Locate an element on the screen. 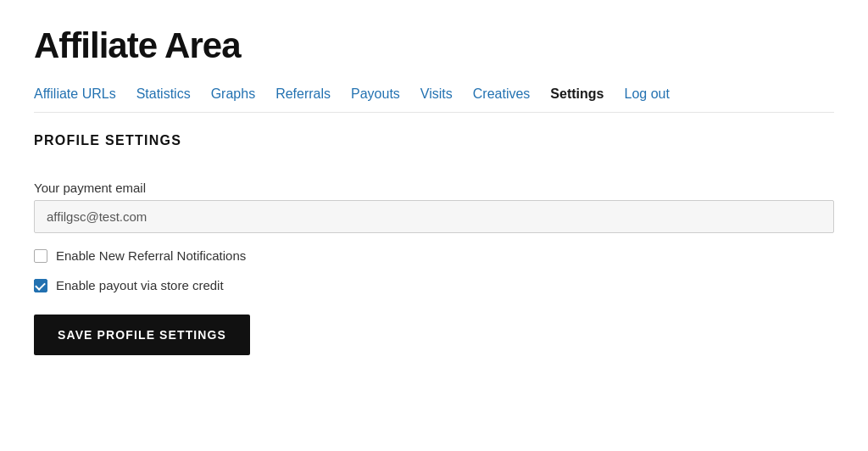 The height and width of the screenshot is (451, 868). save-profile-settings-button: SAVE PROFILE SETTINGS is located at coordinates (142, 335).